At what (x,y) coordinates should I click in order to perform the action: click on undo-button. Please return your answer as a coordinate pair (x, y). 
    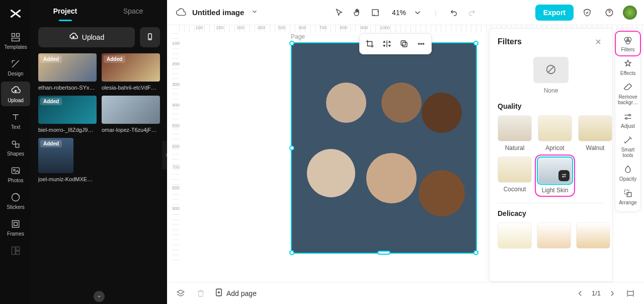
    Looking at the image, I should click on (454, 13).